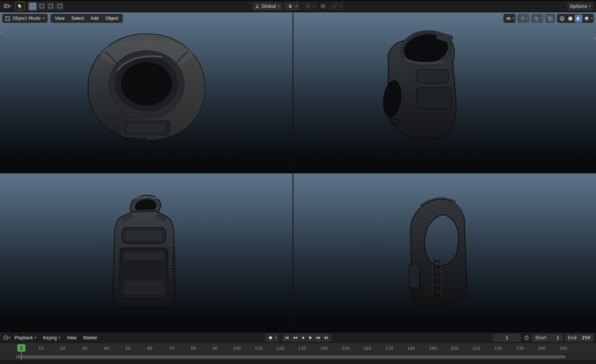  What do you see at coordinates (542, 348) in the screenshot?
I see `ruler-tick: 240` at bounding box center [542, 348].